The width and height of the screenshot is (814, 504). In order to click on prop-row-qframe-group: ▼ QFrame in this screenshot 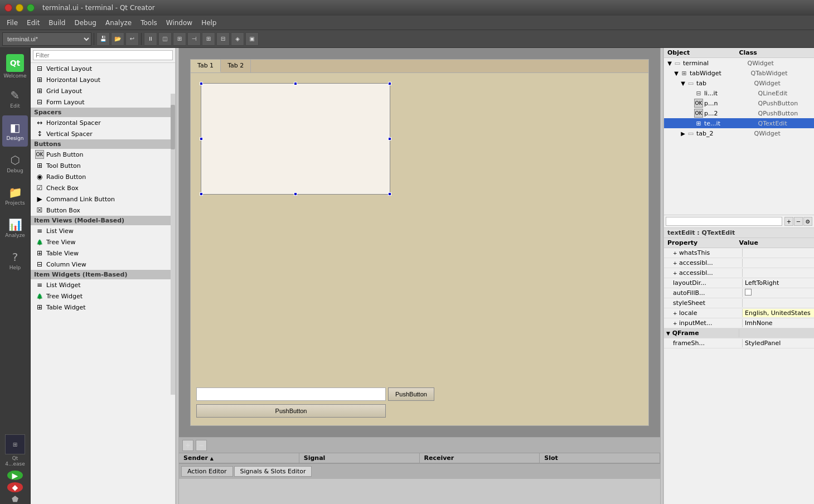, I will do `click(739, 333)`.